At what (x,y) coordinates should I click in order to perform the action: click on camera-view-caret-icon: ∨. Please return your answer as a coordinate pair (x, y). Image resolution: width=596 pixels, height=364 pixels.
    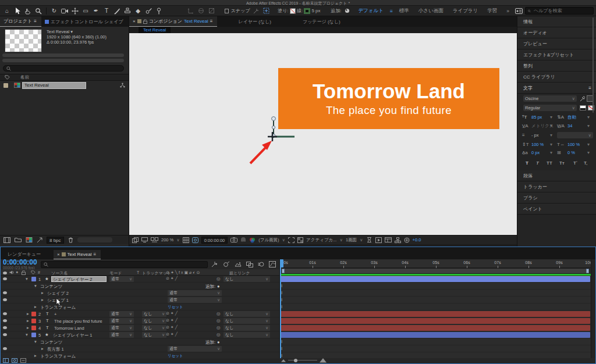
    Looking at the image, I should click on (341, 240).